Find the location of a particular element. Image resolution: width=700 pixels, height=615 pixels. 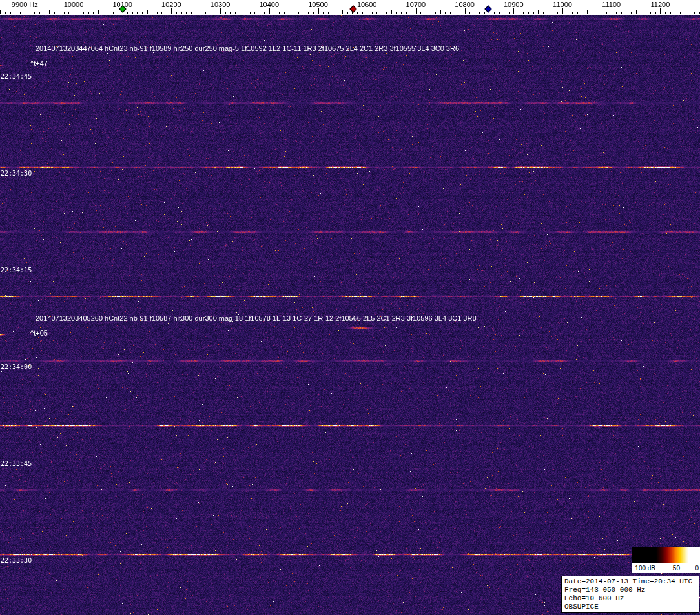

time-label: 22:34:45 is located at coordinates (16, 76).